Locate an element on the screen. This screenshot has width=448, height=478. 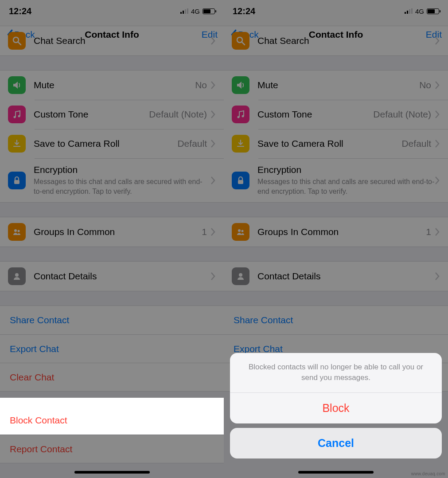
sheet-block-button: Block is located at coordinates (336, 408).